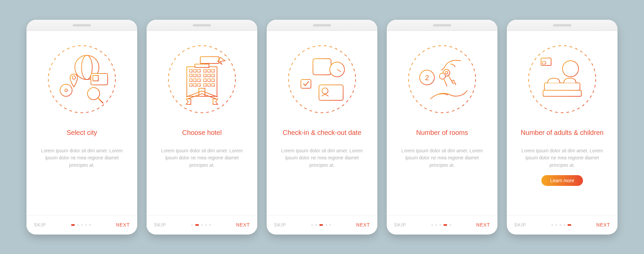  What do you see at coordinates (82, 127) in the screenshot?
I see `phone-frame: Select city Lorem ipsum dolor sit dim am…` at bounding box center [82, 127].